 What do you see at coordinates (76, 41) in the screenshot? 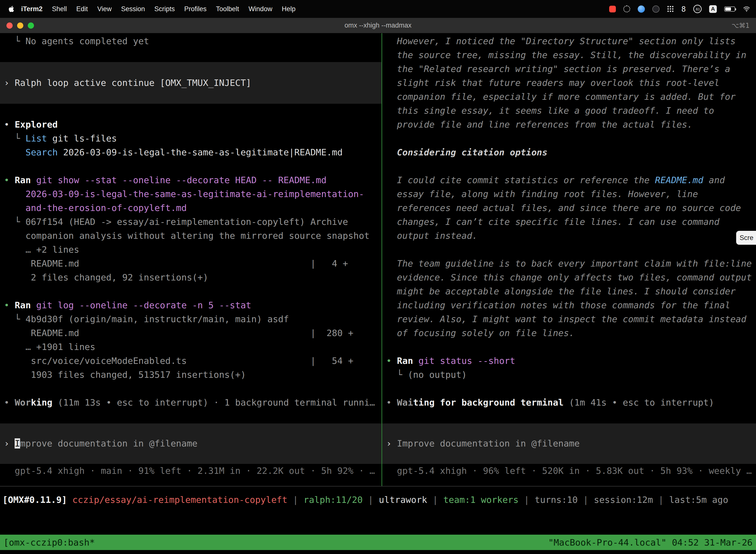
I see `text-run: └ No agents completed yet` at bounding box center [76, 41].